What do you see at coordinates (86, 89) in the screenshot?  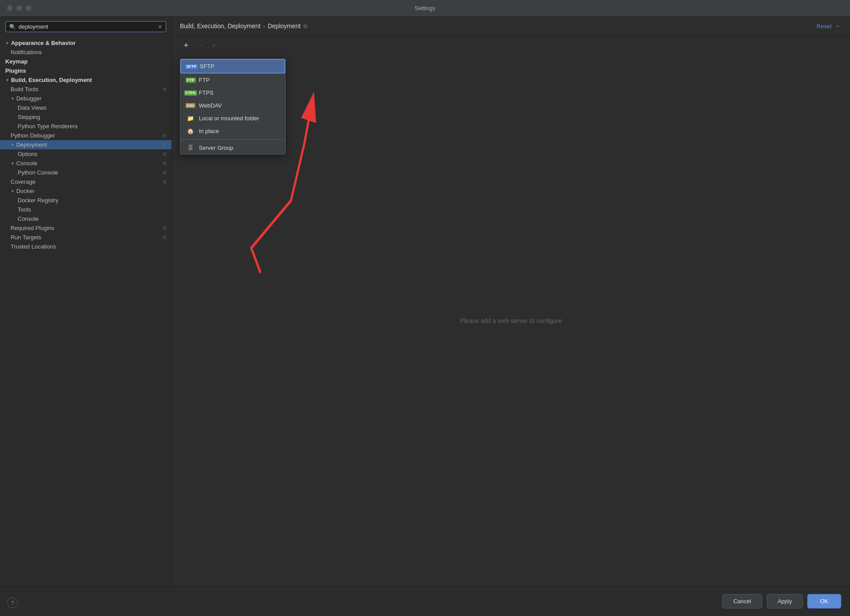 I see `sidebar-item-build-tools: Build Tools ⊟` at bounding box center [86, 89].